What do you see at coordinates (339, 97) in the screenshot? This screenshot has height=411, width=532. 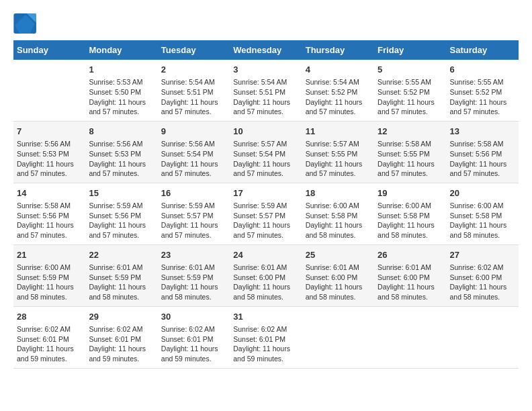 I see `day-detail: Sunrise: 5:54 AM Sunset: 5:52 PM Dayligh…` at bounding box center [339, 97].